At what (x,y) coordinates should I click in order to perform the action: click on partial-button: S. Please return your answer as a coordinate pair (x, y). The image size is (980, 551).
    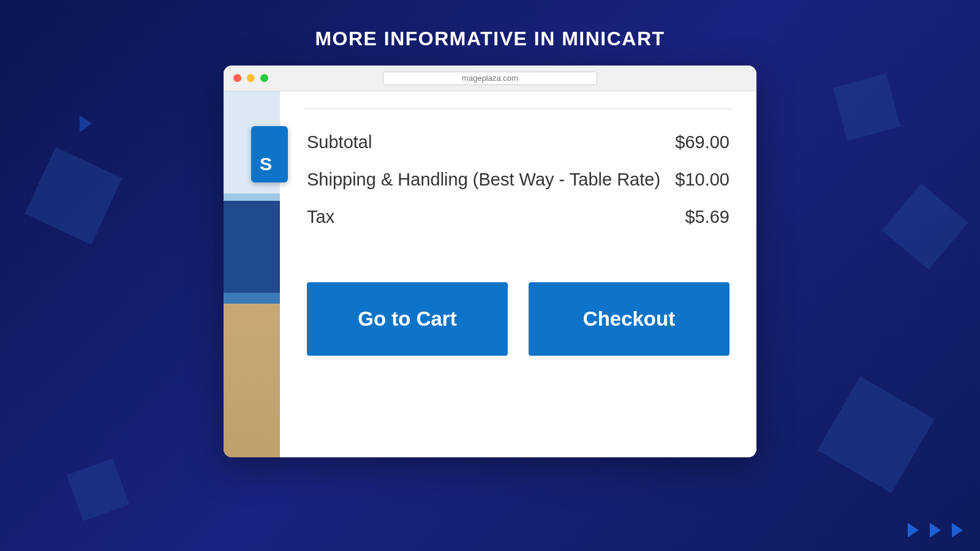
    Looking at the image, I should click on (270, 154).